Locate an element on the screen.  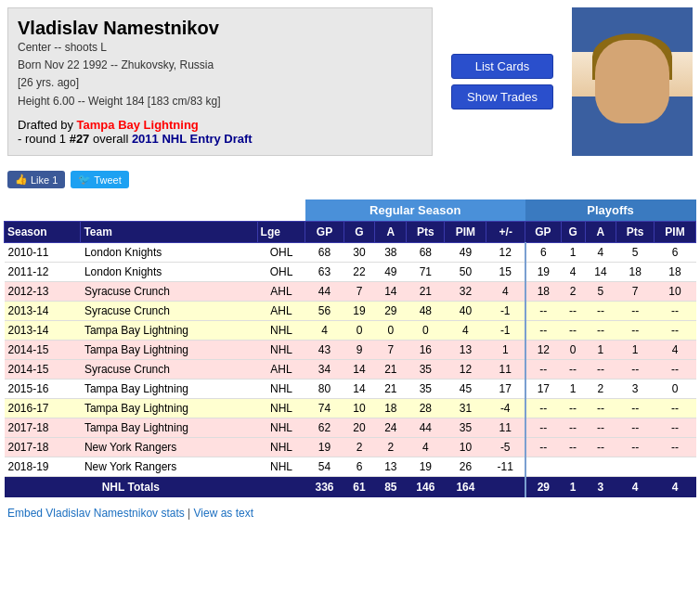
cell-p-pim: 4 is located at coordinates (676, 351).